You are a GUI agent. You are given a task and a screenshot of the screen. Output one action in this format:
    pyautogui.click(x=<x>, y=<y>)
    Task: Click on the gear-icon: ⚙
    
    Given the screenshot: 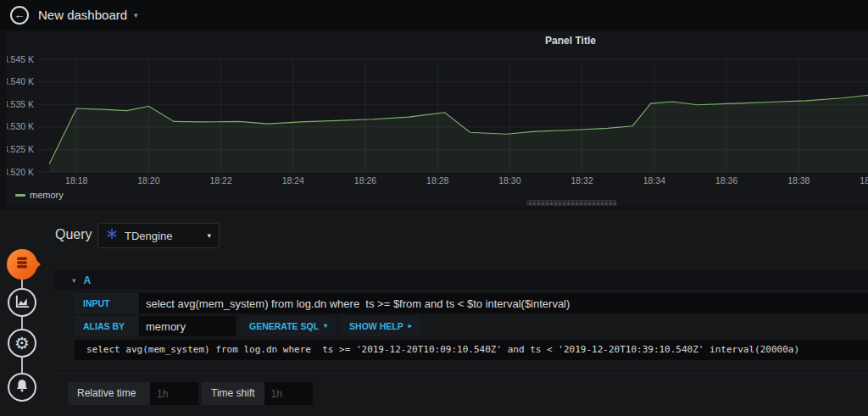 What is the action you would take?
    pyautogui.click(x=22, y=343)
    